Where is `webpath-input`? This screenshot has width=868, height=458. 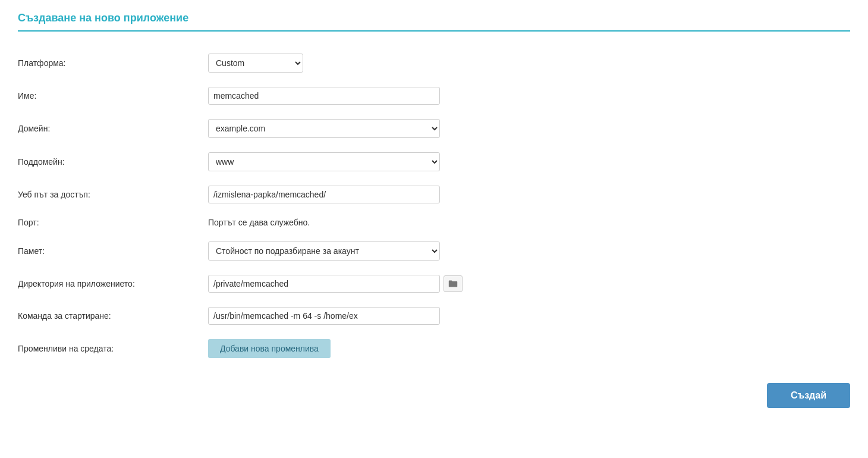
webpath-input is located at coordinates (324, 195).